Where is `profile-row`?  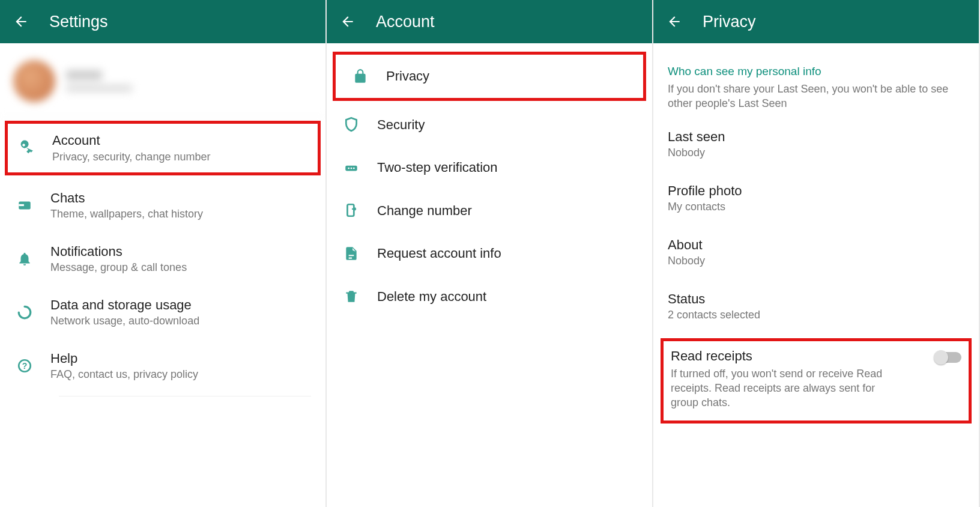
profile-row is located at coordinates (163, 83).